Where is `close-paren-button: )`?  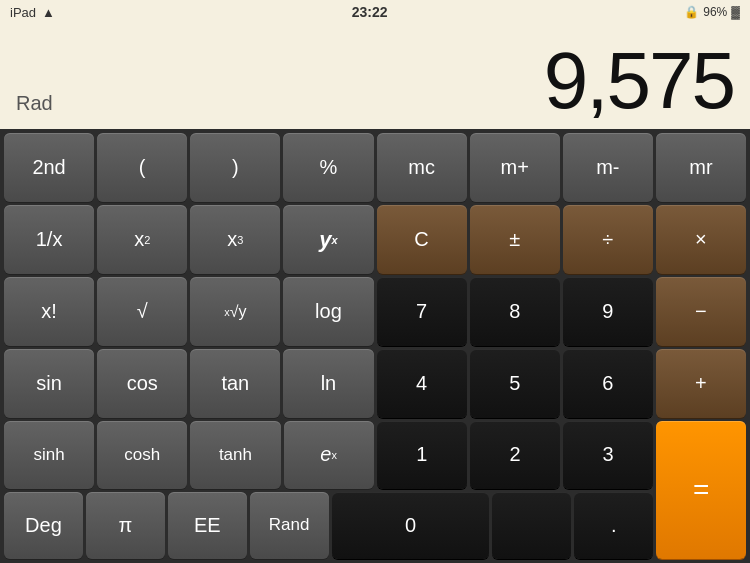
close-paren-button: ) is located at coordinates (235, 168).